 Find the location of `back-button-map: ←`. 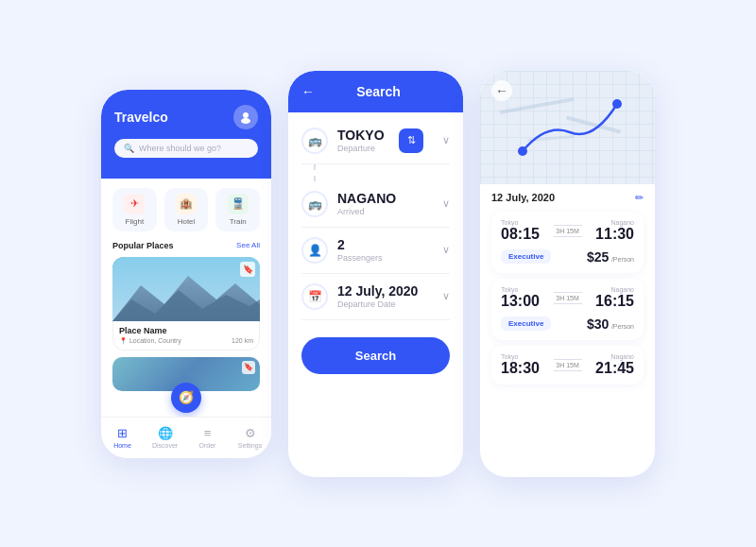

back-button-map: ← is located at coordinates (502, 91).